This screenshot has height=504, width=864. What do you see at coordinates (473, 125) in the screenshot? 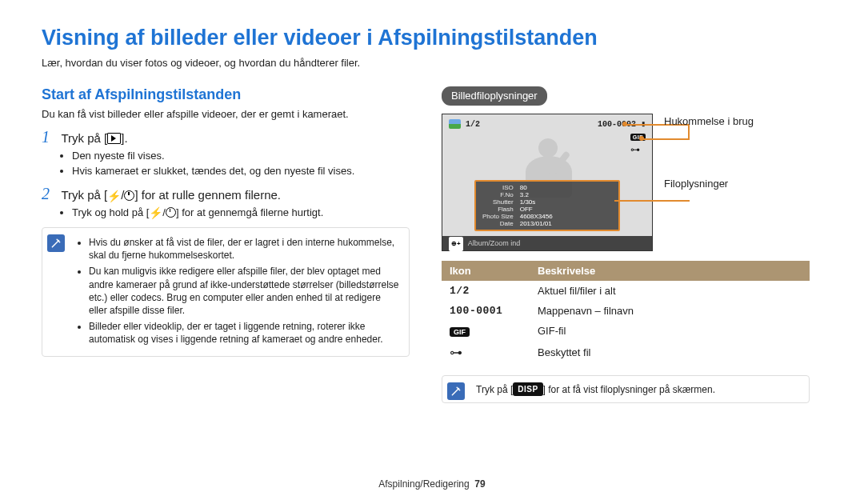
I see `file-counter: 1/2` at bounding box center [473, 125].